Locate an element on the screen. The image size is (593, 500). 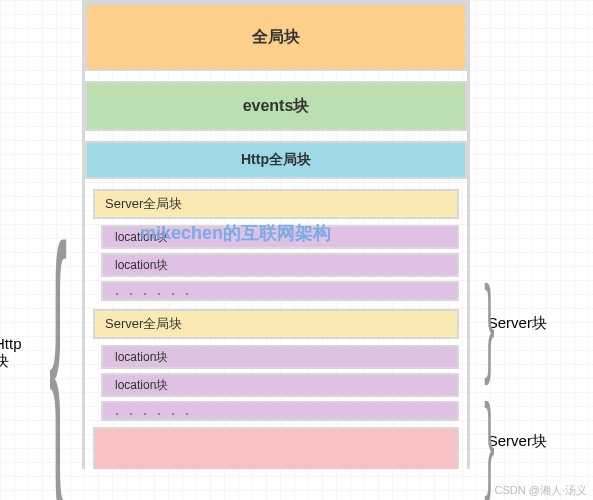
global-block: 全局块 is located at coordinates (276, 37).